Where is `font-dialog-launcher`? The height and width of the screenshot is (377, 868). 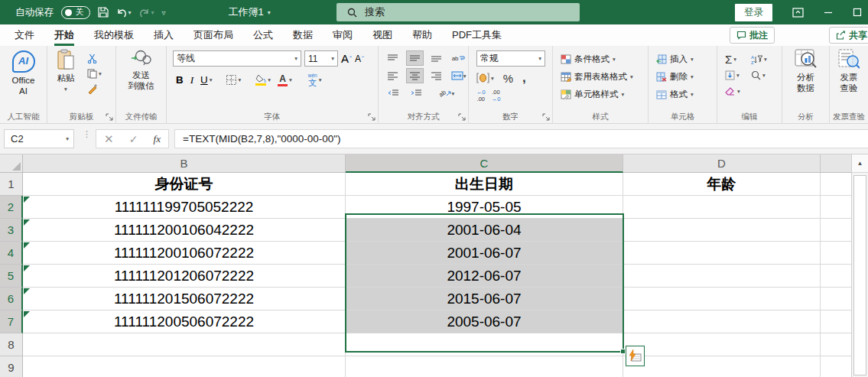 font-dialog-launcher is located at coordinates (372, 117).